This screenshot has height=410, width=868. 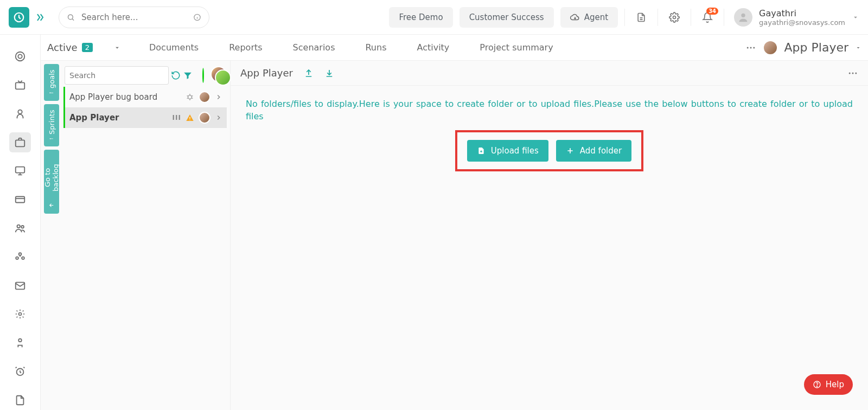 What do you see at coordinates (433, 48) in the screenshot?
I see `tab-activity: Activity` at bounding box center [433, 48].